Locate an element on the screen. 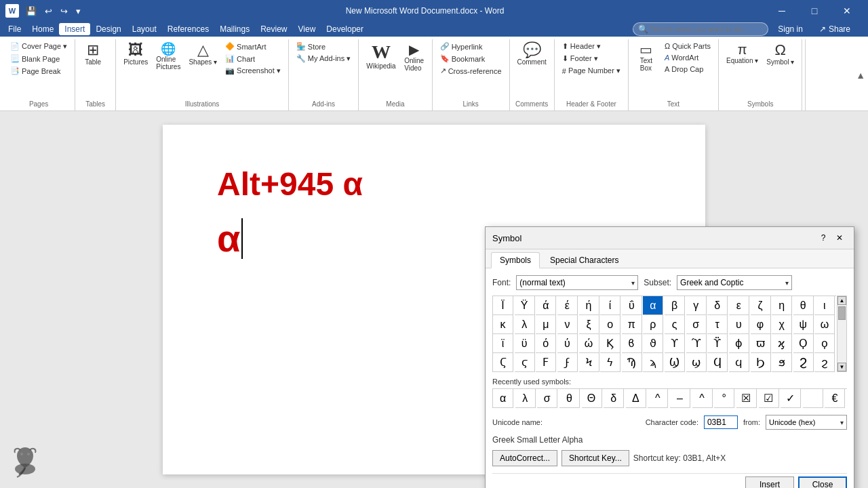  symbol-cell-62: Ϩ is located at coordinates (804, 363).